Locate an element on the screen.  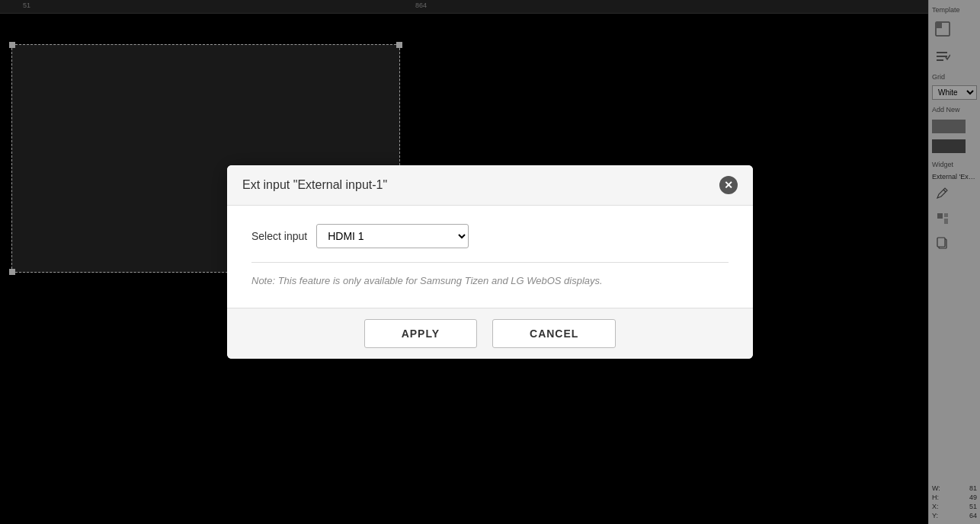
modal-footer: APPLY CANCEL is located at coordinates (490, 334).